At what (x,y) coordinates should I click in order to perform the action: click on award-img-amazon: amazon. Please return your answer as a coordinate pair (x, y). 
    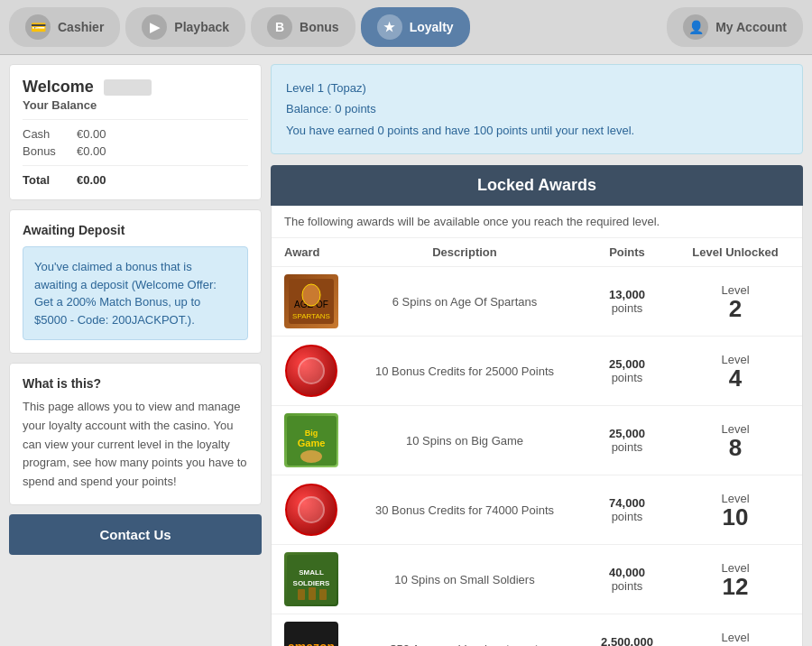
    Looking at the image, I should click on (311, 633).